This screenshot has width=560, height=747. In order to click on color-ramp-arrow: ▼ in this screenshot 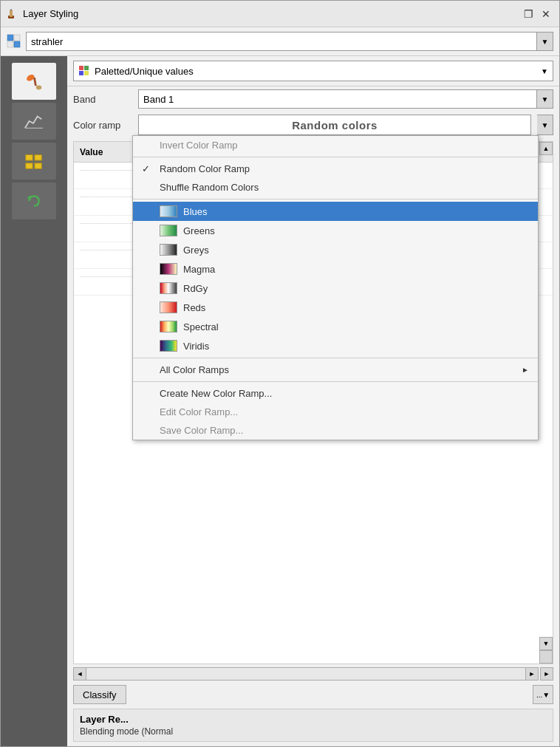, I will do `click(545, 125)`.